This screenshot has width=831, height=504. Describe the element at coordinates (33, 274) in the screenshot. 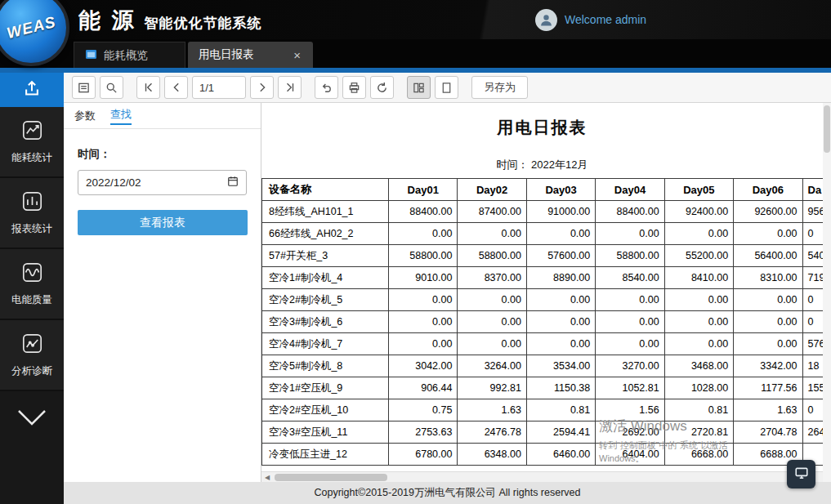

I see `power-quality-icon` at that location.